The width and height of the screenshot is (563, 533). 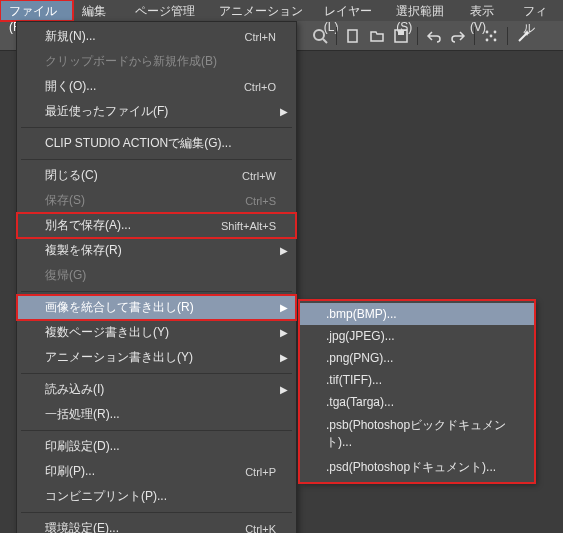 I want to click on wand-icon, so click(x=524, y=36).